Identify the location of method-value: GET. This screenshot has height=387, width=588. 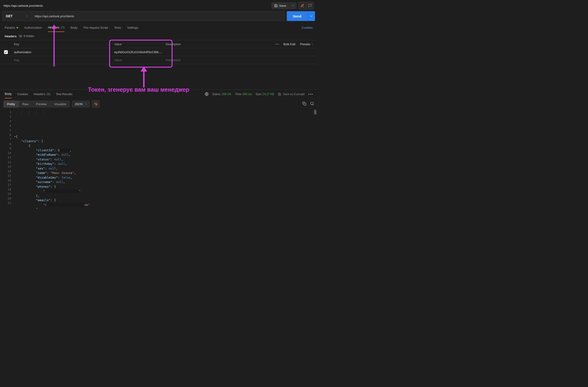
(9, 16).